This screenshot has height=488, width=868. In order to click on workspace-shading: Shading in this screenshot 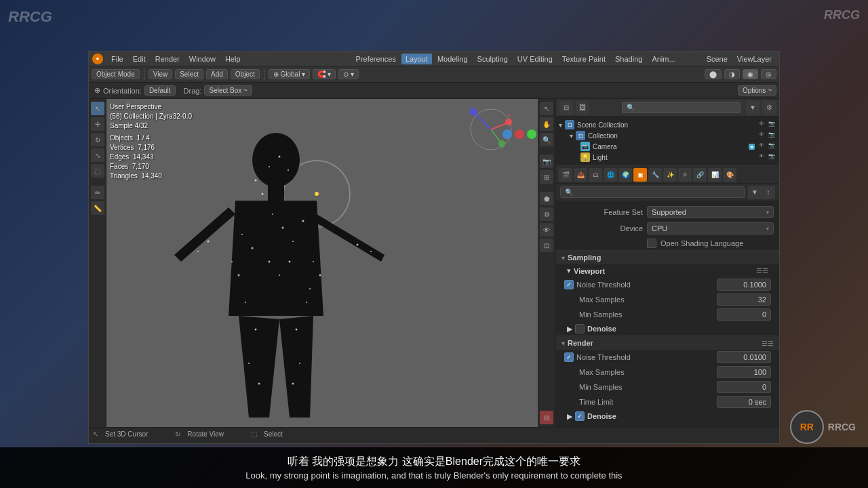, I will do `click(629, 59)`.